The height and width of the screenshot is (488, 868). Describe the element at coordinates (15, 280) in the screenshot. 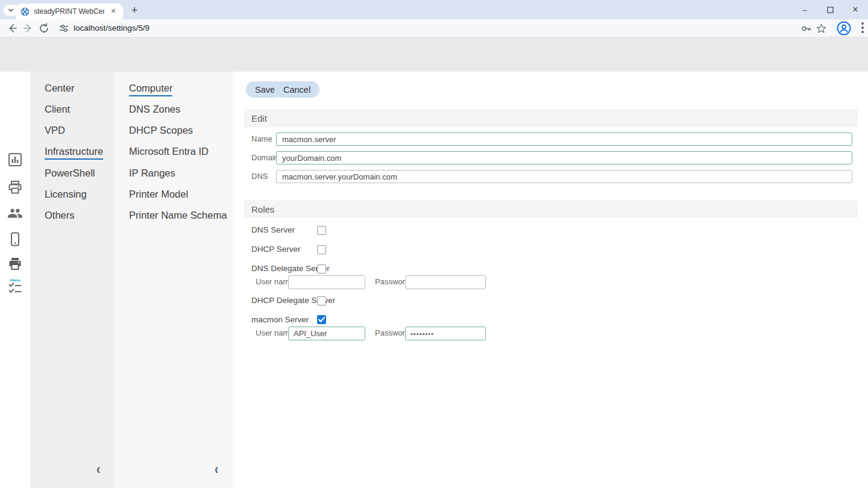

I see `icon-rail: vName` at that location.